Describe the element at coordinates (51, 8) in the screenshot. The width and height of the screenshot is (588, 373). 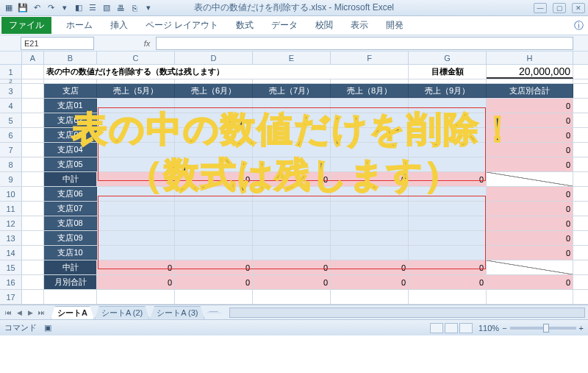
I see `redo-icon: ↷` at that location.